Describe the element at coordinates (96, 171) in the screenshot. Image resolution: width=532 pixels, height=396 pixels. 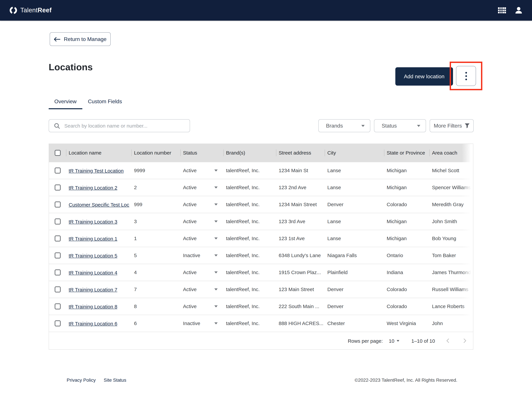
I see `location-name-link: tR Training Test Location` at that location.